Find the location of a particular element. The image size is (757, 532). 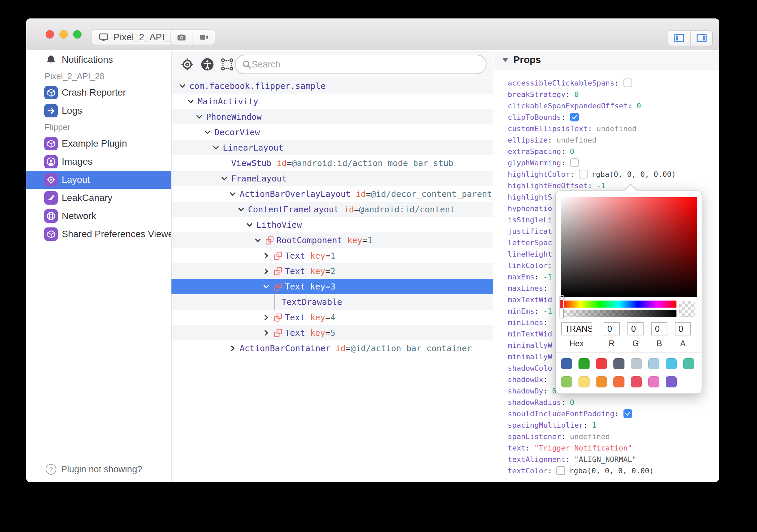

tree-row-text: Textkey=1 is located at coordinates (332, 256).